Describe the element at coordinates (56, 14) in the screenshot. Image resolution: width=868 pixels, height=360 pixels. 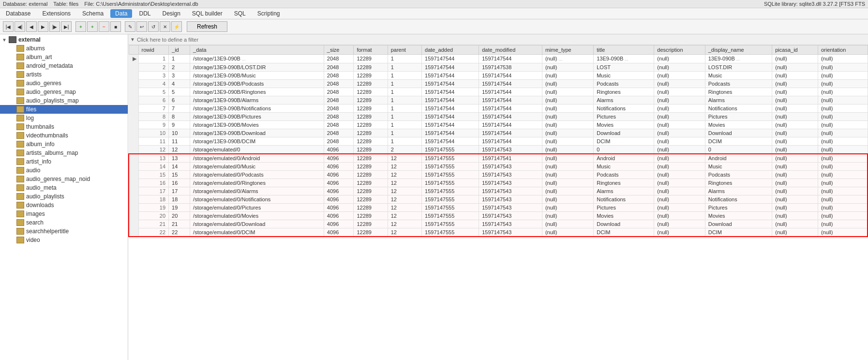
I see `menu-extensions: Extensions` at that location.